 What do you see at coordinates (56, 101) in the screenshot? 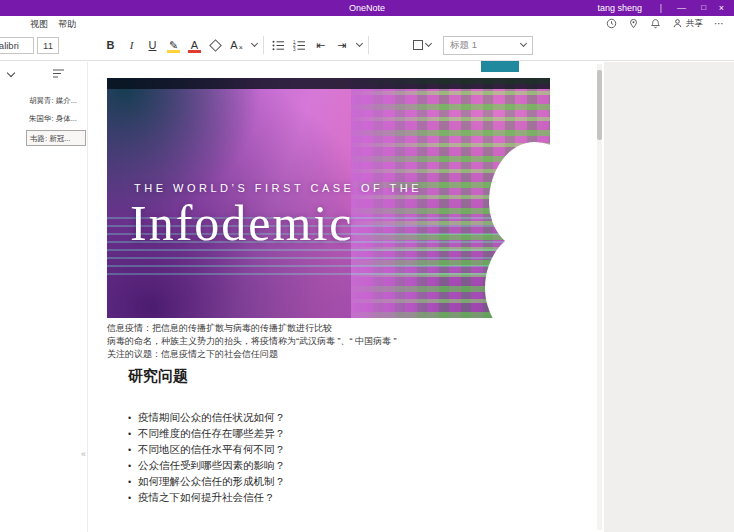
I see `page-list-item: 胡翼青: 媒介...` at bounding box center [56, 101].